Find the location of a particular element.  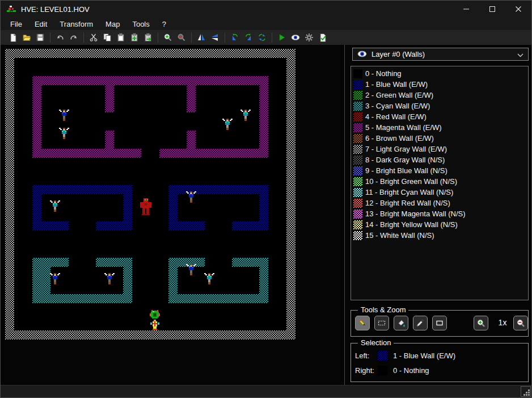

tile-list-item-4: 4 - Red Wall (E/W) is located at coordinates (440, 117).